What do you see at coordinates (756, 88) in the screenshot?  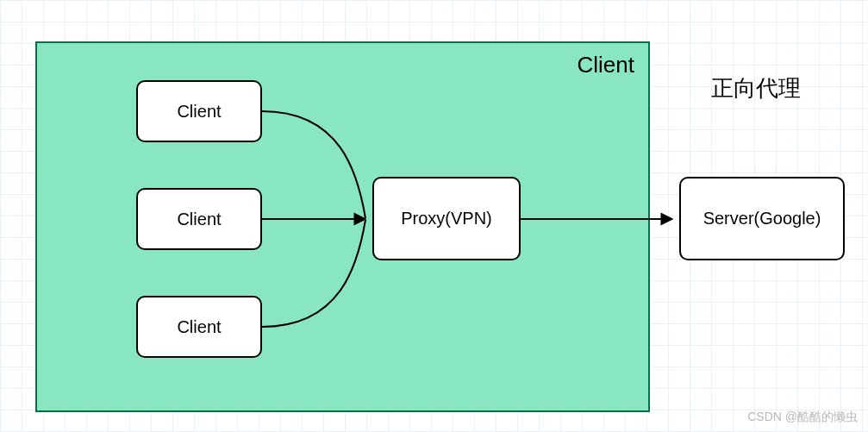 I see `diagram-title: 正向代理` at bounding box center [756, 88].